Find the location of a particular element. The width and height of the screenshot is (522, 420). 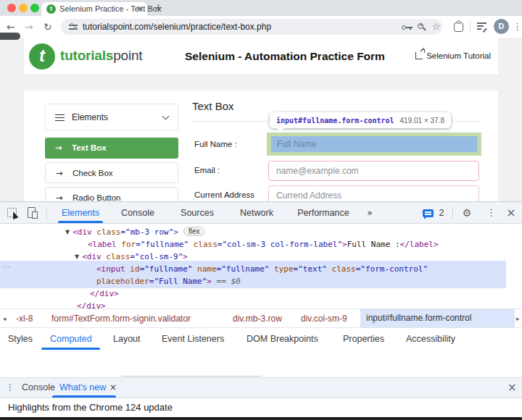

tree-line-div-row: ▼<div class="mb-3 row">flex is located at coordinates (135, 232).